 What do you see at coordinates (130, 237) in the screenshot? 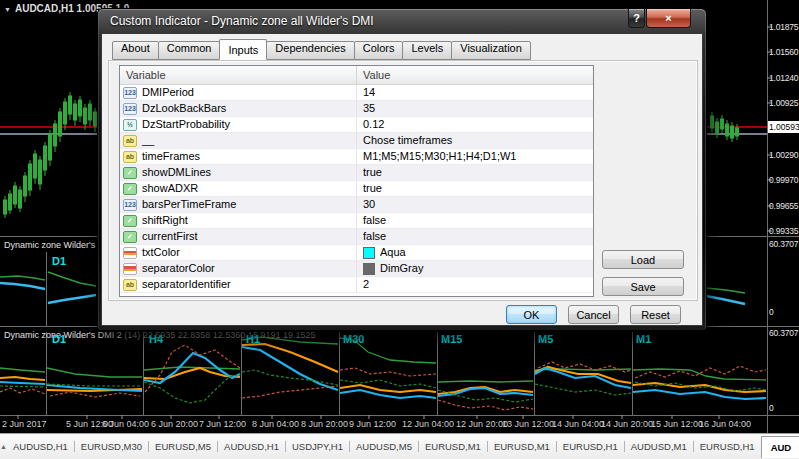
I see `bool-icon: ✓` at bounding box center [130, 237].